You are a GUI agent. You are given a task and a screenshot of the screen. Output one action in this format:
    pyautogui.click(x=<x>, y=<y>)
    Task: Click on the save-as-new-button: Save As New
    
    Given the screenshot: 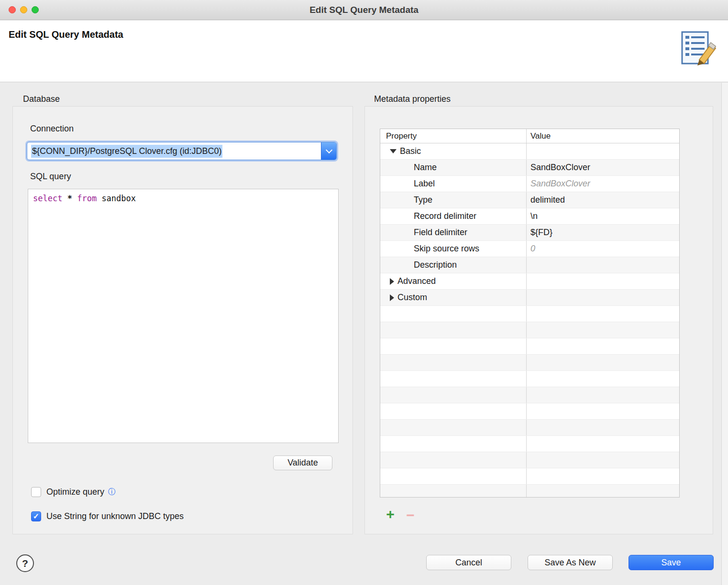 What is the action you would take?
    pyautogui.click(x=570, y=563)
    